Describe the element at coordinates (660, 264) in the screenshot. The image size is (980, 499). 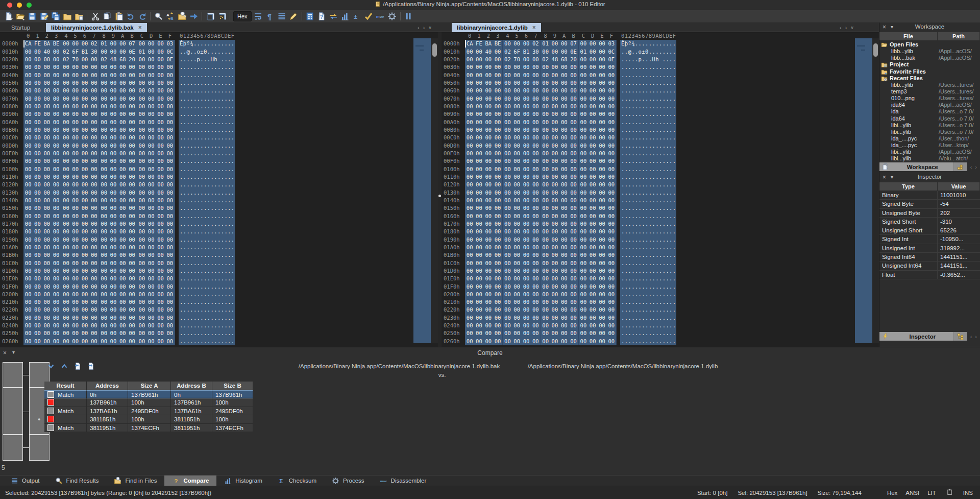
I see `hex-row: 01C0h00000000000000000000000000000000...…` at that location.